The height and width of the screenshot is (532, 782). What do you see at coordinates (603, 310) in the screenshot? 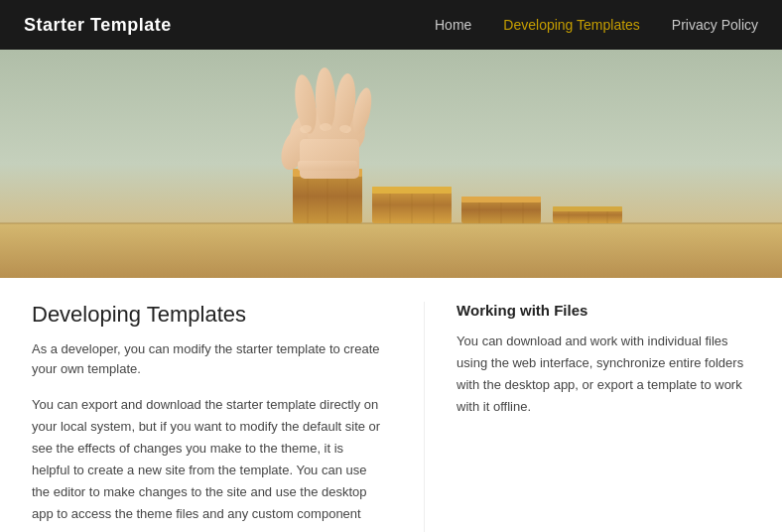
I see `working-title: Working with Files` at bounding box center [603, 310].